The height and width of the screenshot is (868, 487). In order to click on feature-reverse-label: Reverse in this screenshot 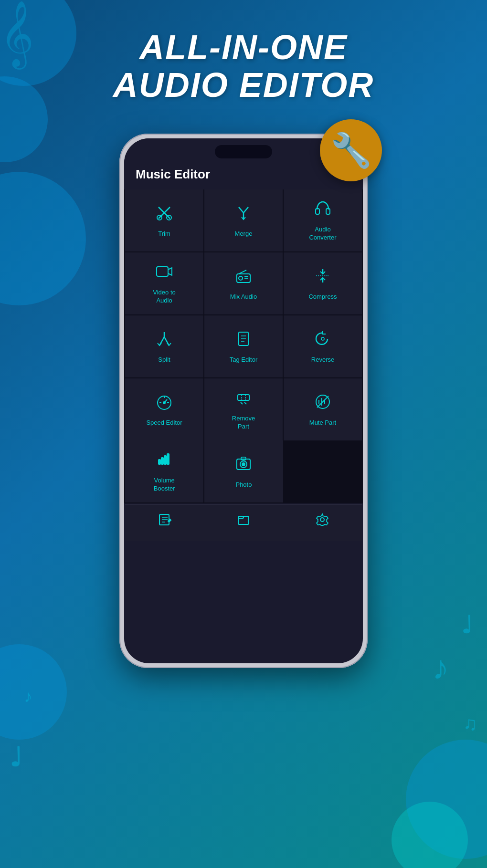, I will do `click(323, 360)`.